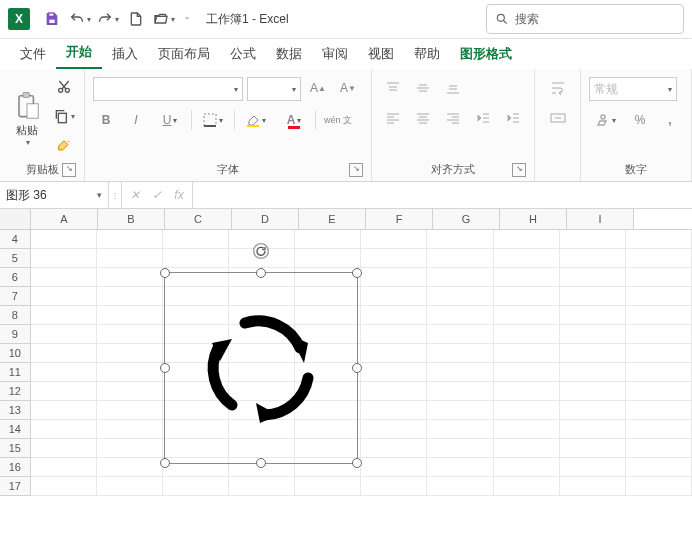  I want to click on select-all-corner, so click(16, 219).